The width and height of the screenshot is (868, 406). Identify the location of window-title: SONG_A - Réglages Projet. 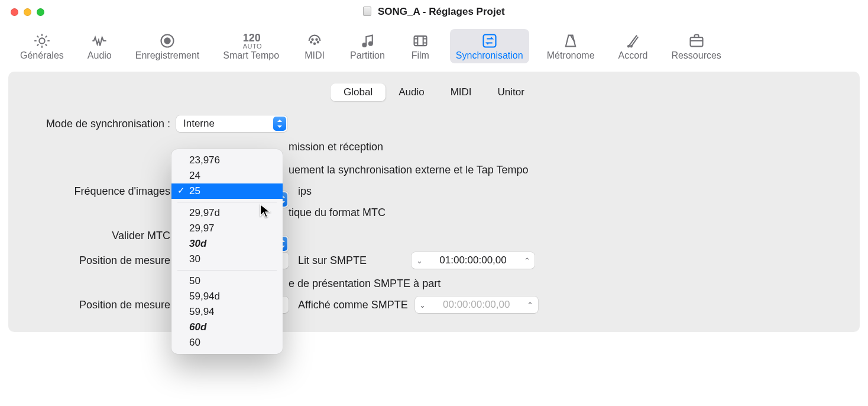
(434, 12).